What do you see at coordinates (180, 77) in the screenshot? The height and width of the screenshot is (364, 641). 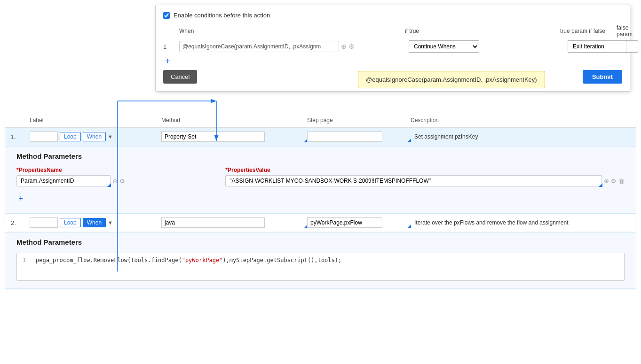 I see `cancel-button: Cancel` at bounding box center [180, 77].